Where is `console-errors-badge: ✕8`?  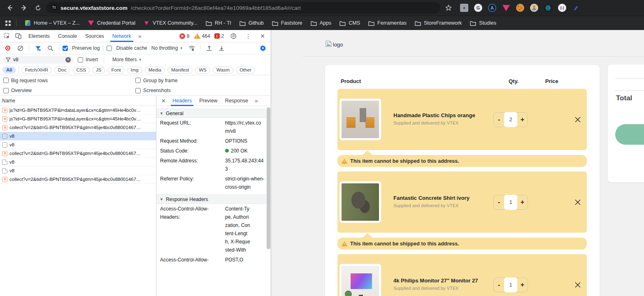
console-errors-badge: ✕8 is located at coordinates (184, 36).